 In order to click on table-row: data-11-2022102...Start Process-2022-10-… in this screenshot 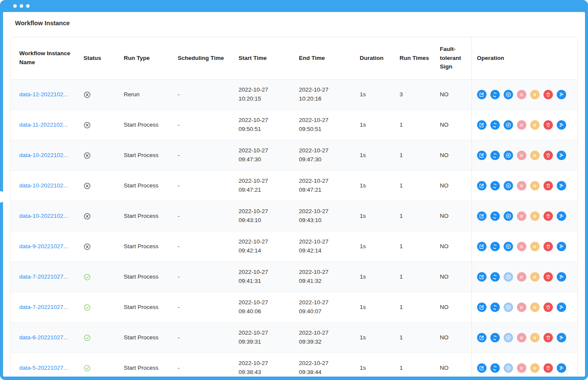, I will do `click(294, 125)`.